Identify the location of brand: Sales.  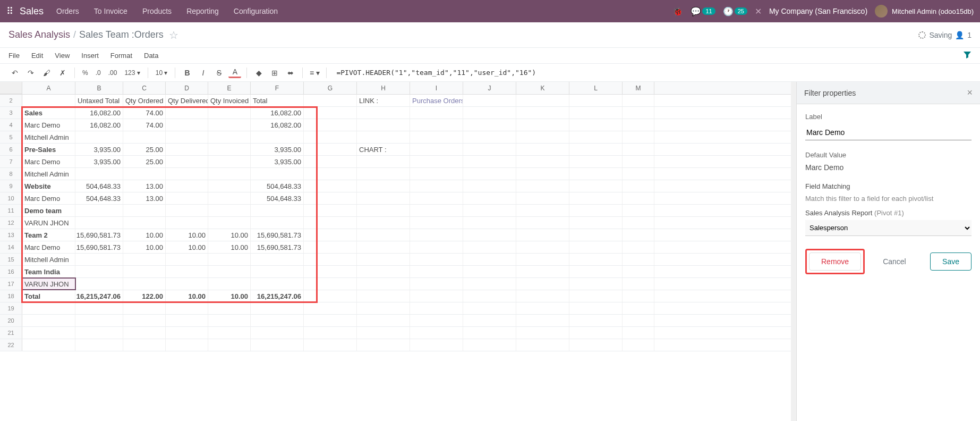
(32, 12).